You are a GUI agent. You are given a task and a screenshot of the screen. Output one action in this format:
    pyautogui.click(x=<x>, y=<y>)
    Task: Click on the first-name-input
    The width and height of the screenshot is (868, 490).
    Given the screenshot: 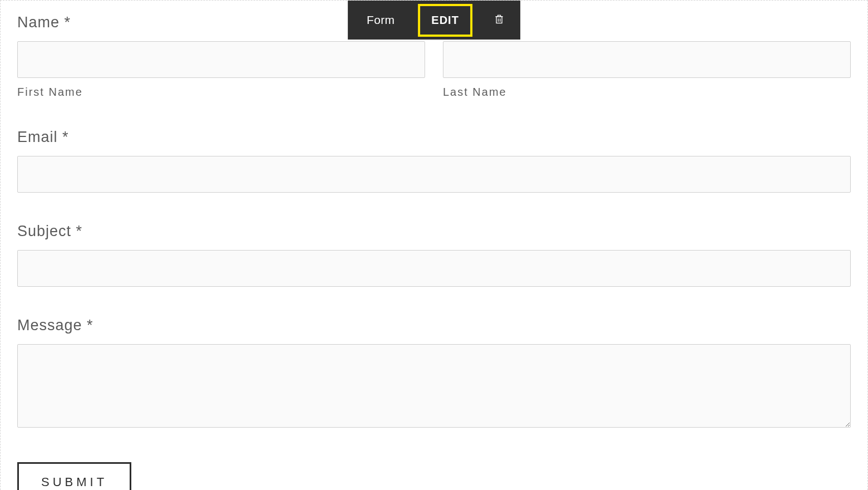 What is the action you would take?
    pyautogui.click(x=221, y=60)
    